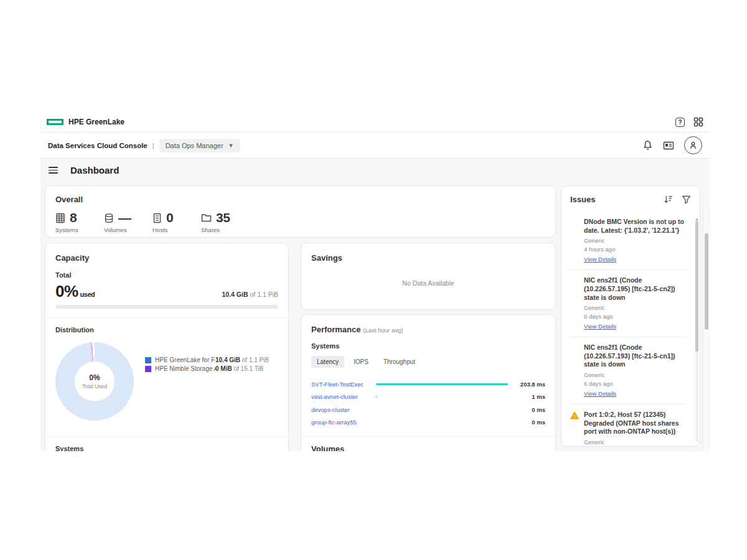 The width and height of the screenshot is (747, 560). I want to click on system-link: vast-avnet-cluster, so click(341, 397).